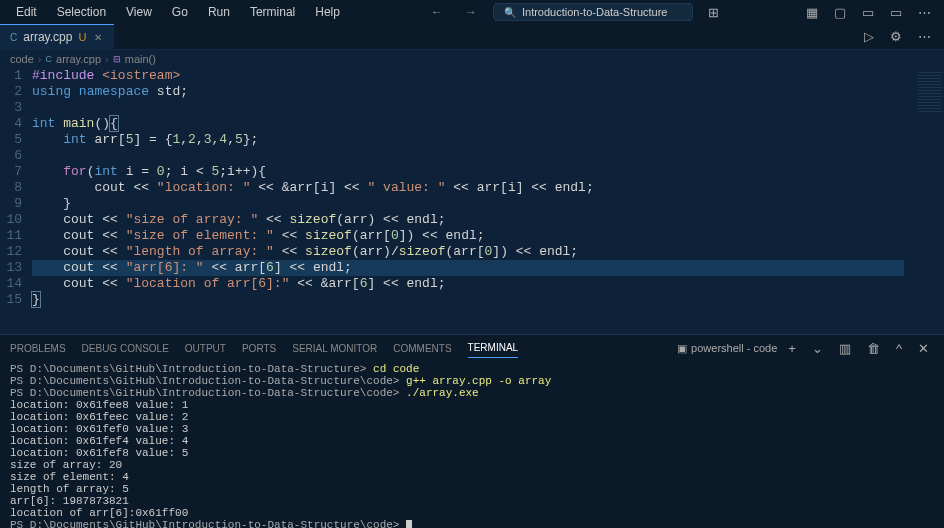 The width and height of the screenshot is (944, 528). Describe the element at coordinates (593, 12) in the screenshot. I see `command-center: 🔍 Introduction-to-Data-Structure` at that location.